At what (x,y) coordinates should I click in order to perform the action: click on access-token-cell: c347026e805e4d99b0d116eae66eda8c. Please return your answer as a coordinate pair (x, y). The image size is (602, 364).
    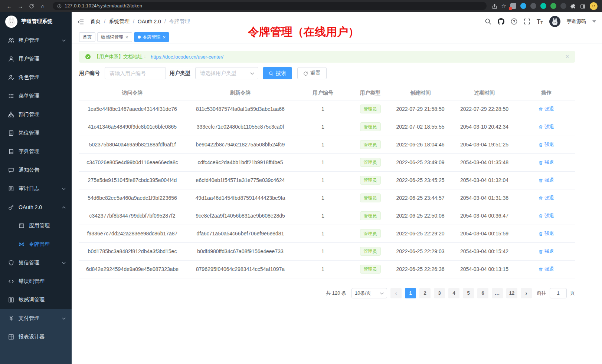
    Looking at the image, I should click on (132, 162).